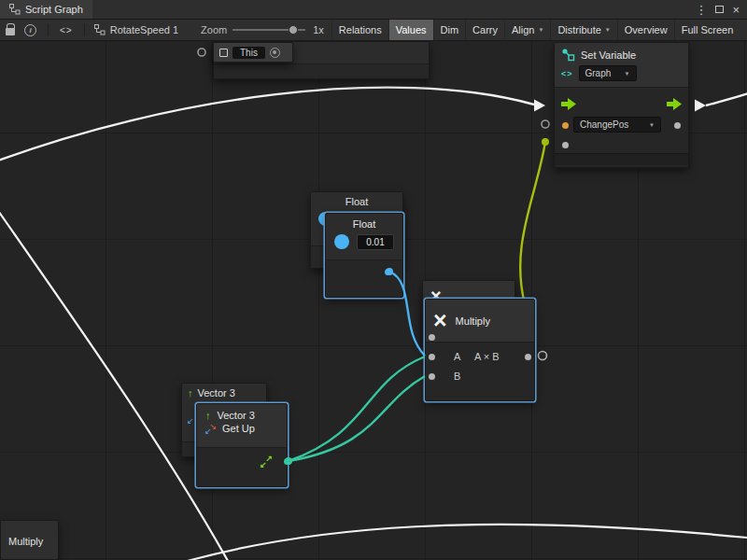  Describe the element at coordinates (622, 159) in the screenshot. I see `node-footer` at that location.